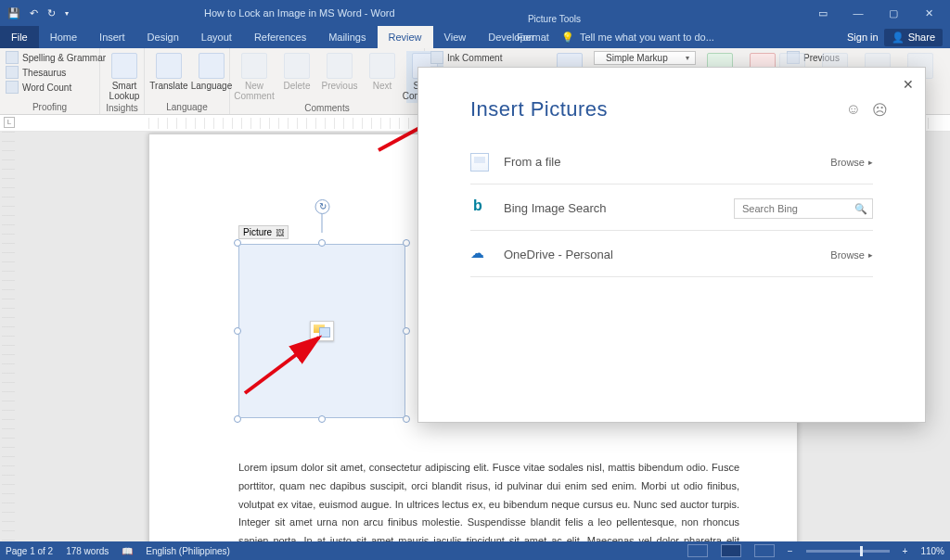 The width and height of the screenshot is (950, 560). Describe the element at coordinates (533, 161) in the screenshot. I see `from-file-label: From a file` at that location.